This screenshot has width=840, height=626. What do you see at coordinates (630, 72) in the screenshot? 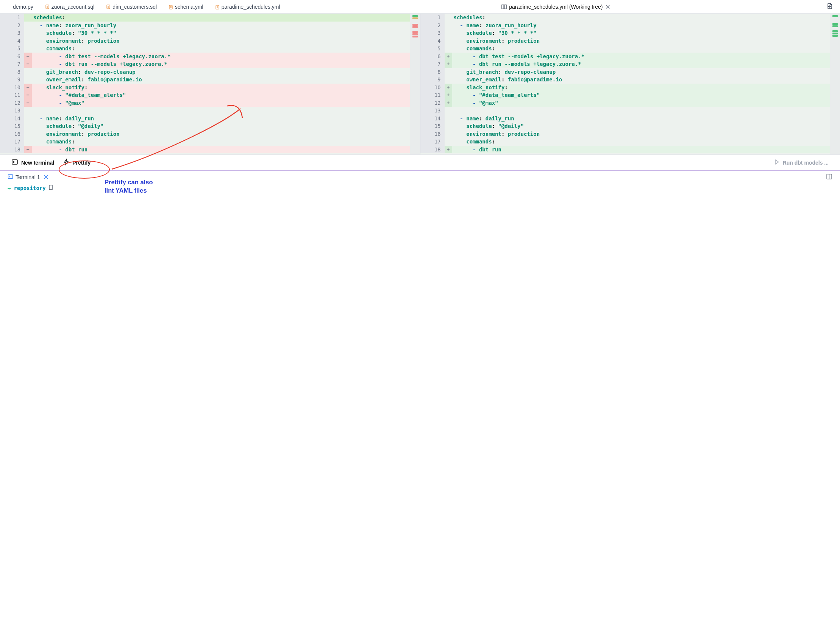
I see `right-diff-line: 8 git_branch: dev-repo-cleanup` at bounding box center [630, 72].